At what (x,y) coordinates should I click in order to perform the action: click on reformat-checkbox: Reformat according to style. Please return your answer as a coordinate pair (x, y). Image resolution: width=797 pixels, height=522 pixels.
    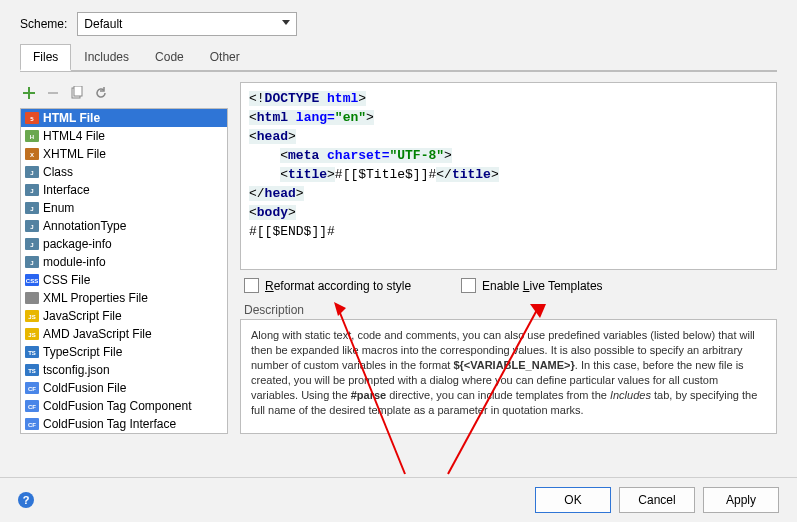
    Looking at the image, I should click on (328, 286).